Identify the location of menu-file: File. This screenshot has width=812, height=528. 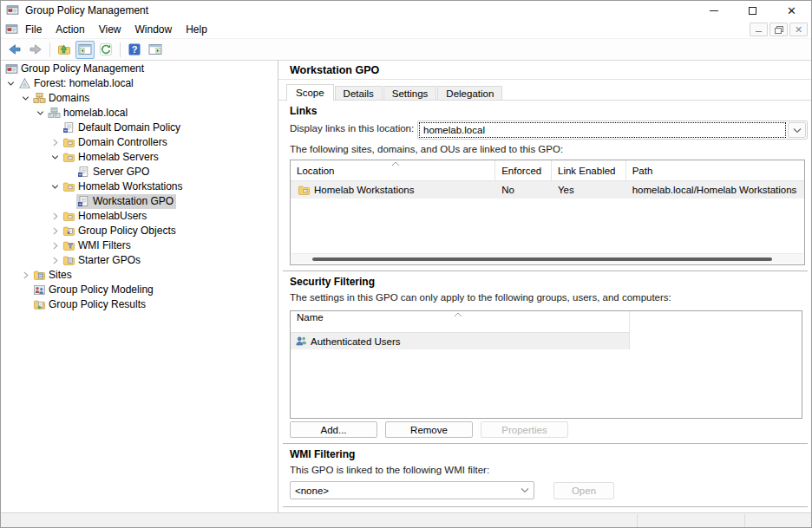
(33, 29).